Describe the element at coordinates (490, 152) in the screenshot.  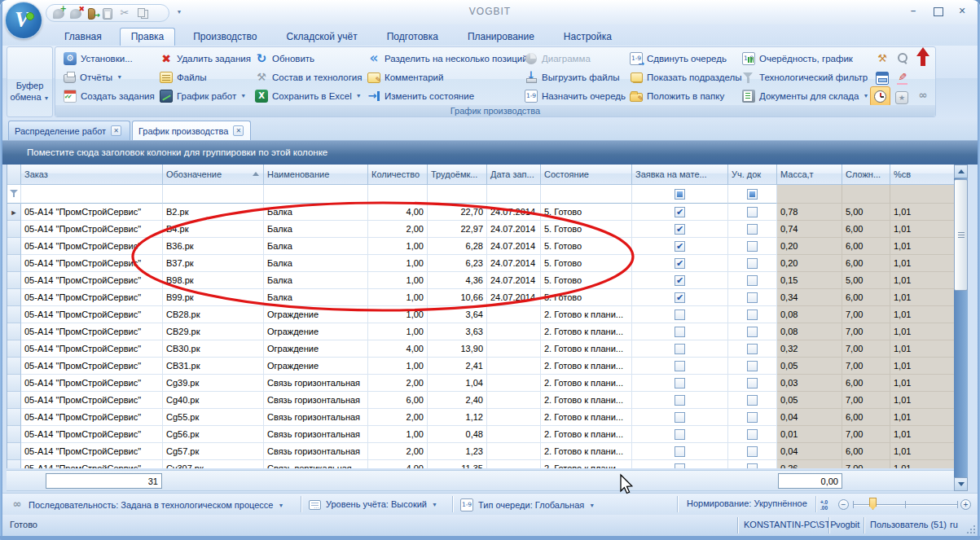
I see `groupby-panel: Поместите сюда заголовок колонки для гру…` at that location.